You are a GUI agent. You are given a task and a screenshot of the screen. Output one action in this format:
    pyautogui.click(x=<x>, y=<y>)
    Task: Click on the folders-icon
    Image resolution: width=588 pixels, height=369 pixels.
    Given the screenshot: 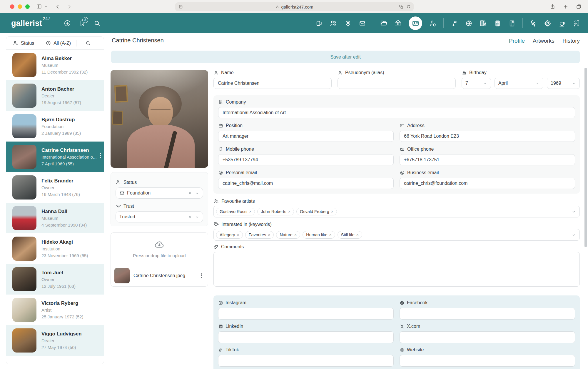 What is the action you would take?
    pyautogui.click(x=384, y=23)
    